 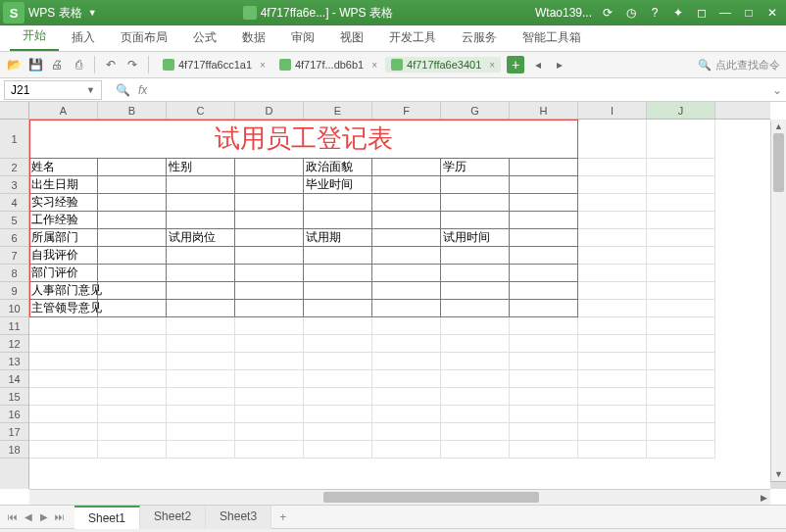 I want to click on cell-G3, so click(x=475, y=185).